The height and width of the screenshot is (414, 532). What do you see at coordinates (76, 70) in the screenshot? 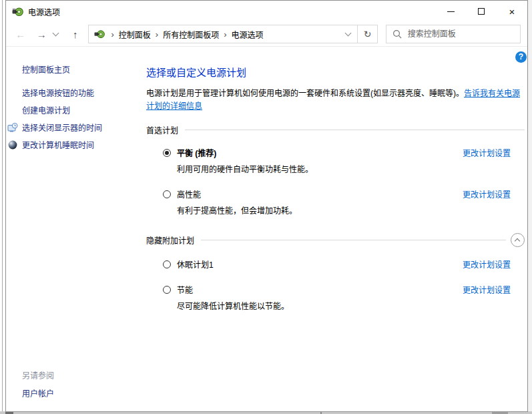
I see `sidebar-item-control-panel-home: 控制面板主页` at bounding box center [76, 70].